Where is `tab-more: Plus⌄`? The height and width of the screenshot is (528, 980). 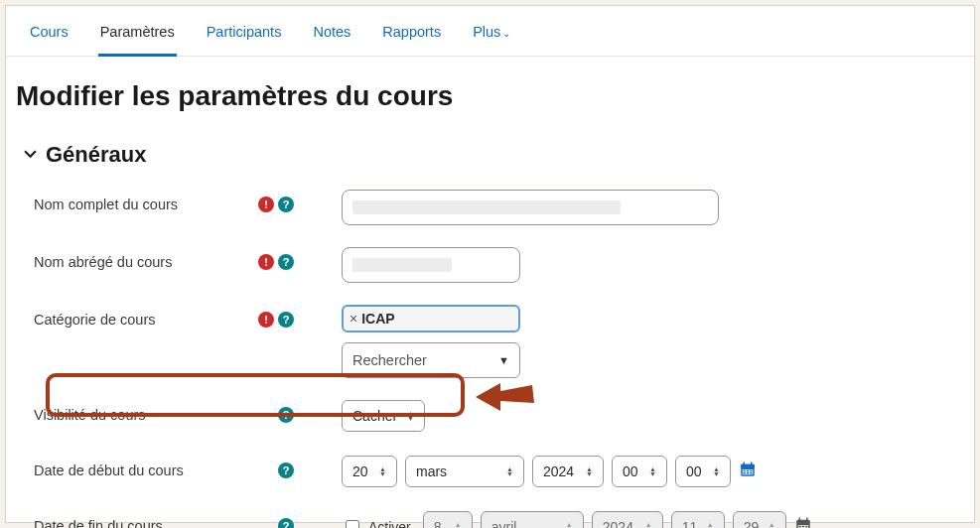
tab-more: Plus⌄ is located at coordinates (491, 37).